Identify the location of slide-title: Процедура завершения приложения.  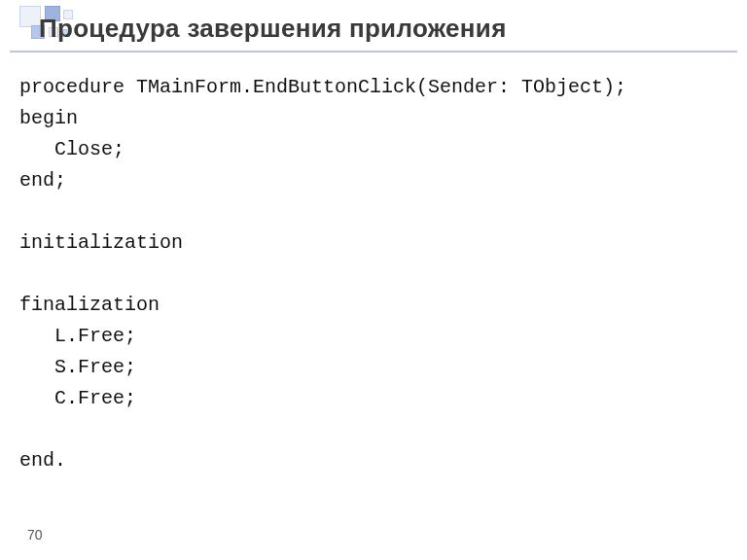
(272, 29).